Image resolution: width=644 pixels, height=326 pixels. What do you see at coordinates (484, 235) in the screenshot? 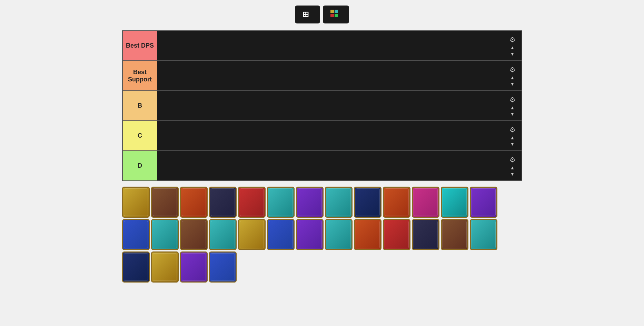
I see `char-card-26: 🗡️` at bounding box center [484, 235].